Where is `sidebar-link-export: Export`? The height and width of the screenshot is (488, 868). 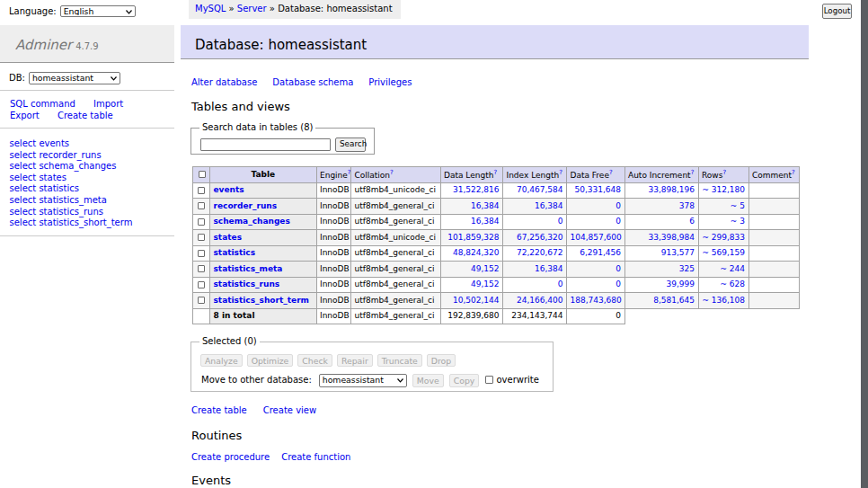 sidebar-link-export: Export is located at coordinates (25, 115).